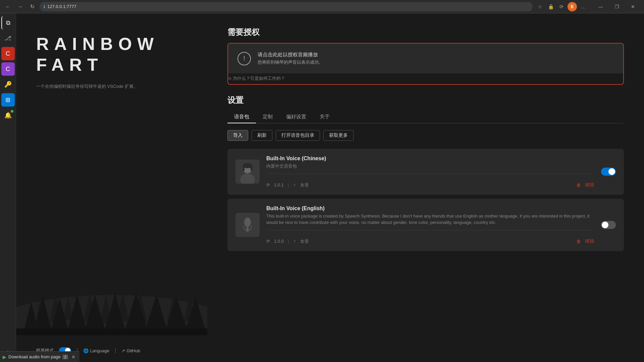  What do you see at coordinates (115, 351) in the screenshot?
I see `footer-divider2: |` at bounding box center [115, 351].